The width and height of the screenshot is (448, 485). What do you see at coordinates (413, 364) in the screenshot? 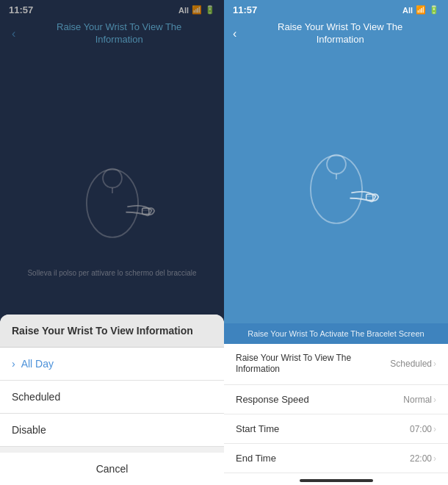
I see `right-setting-value-0: Scheduled ›` at bounding box center [413, 364].